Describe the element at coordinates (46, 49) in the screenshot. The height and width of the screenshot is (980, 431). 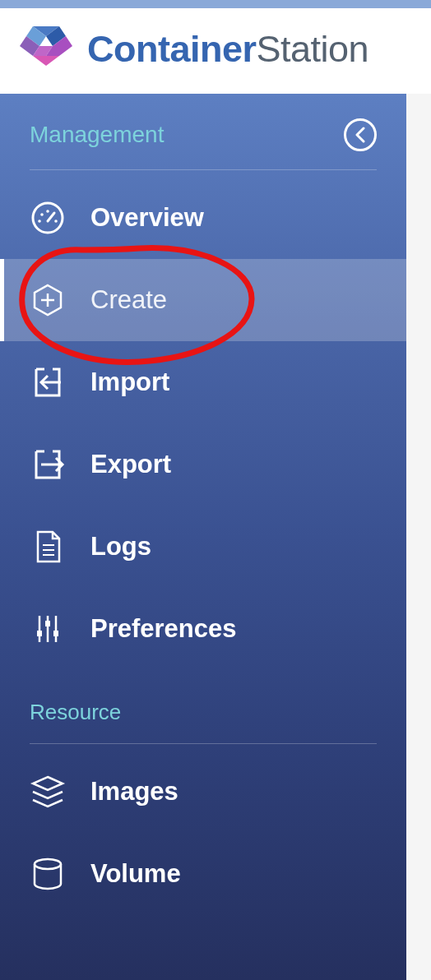
I see `app-logo-icon` at that location.